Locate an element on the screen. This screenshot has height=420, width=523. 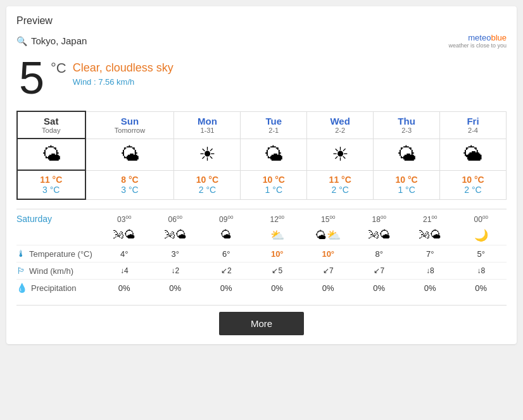
wind-label: Wind (km/h) is located at coordinates (51, 271).